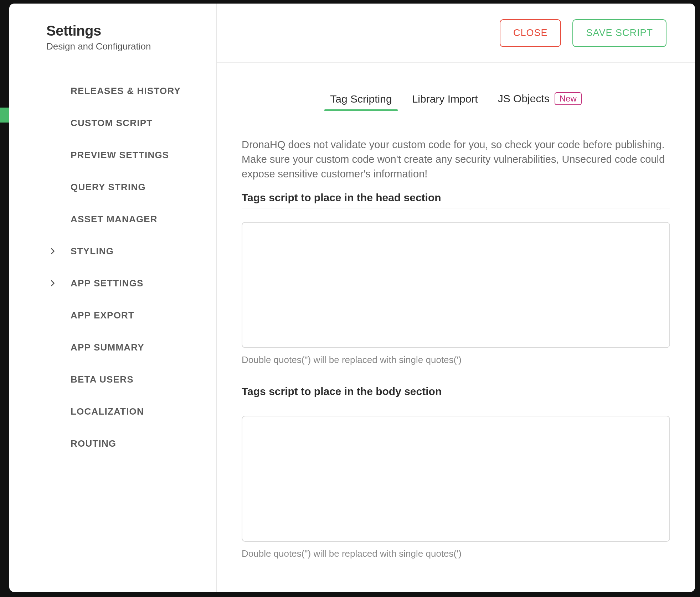  Describe the element at coordinates (113, 155) in the screenshot. I see `sidebar-item-preview-settings: PREVIEW SETTINGS` at that location.